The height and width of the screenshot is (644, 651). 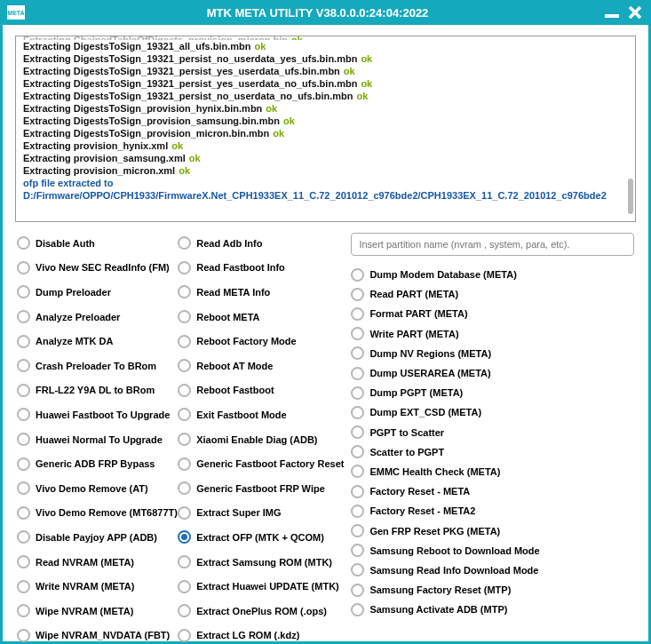 What do you see at coordinates (98, 586) in the screenshot?
I see `option-radio: Write NVRAM (META)` at bounding box center [98, 586].